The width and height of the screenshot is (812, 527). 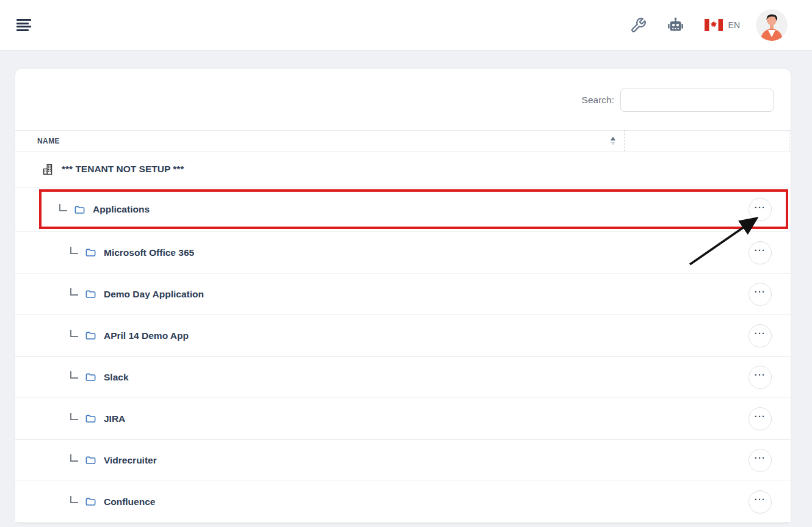 What do you see at coordinates (131, 460) in the screenshot?
I see `row-label: Vidrecruiter` at bounding box center [131, 460].